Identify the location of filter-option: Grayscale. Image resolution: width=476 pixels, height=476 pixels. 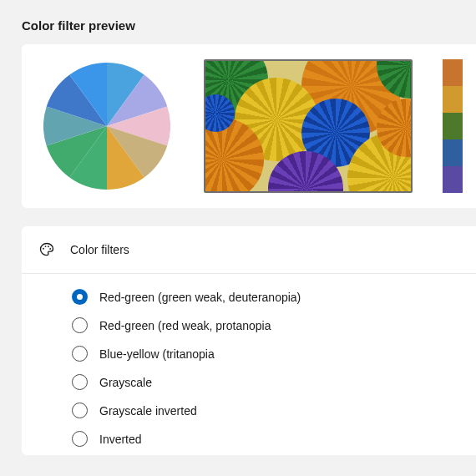
(274, 382).